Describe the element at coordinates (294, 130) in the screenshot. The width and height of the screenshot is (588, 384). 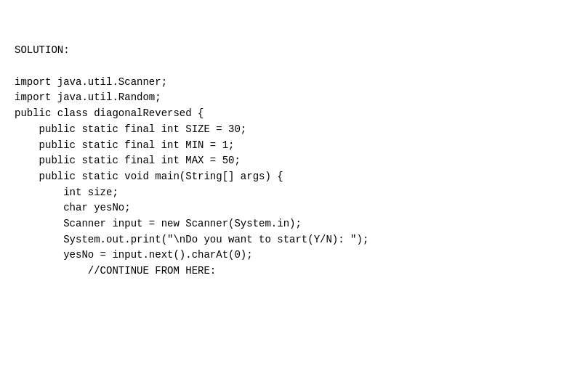
I see `code-line: public static final int SIZE = 30;` at that location.